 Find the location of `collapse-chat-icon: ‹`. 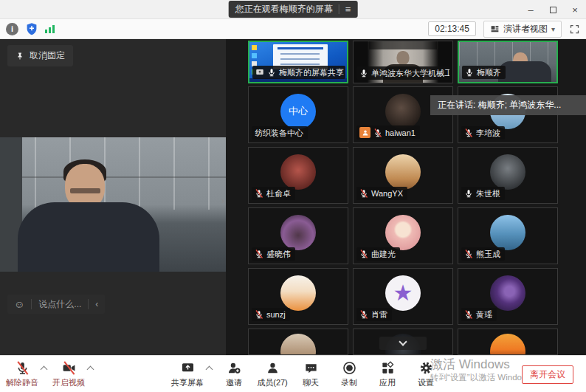

collapse-chat-icon: ‹ is located at coordinates (97, 304).